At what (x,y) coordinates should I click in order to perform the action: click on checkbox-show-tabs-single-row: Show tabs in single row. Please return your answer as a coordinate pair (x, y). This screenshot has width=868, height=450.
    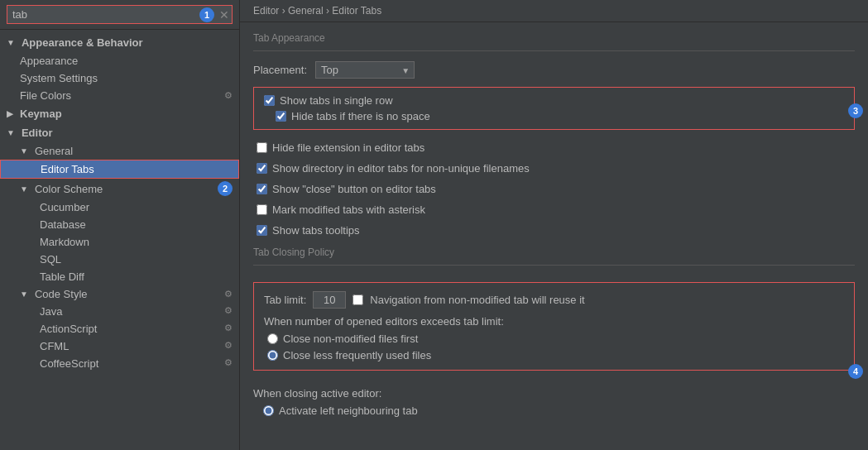
    Looking at the image, I should click on (554, 101).